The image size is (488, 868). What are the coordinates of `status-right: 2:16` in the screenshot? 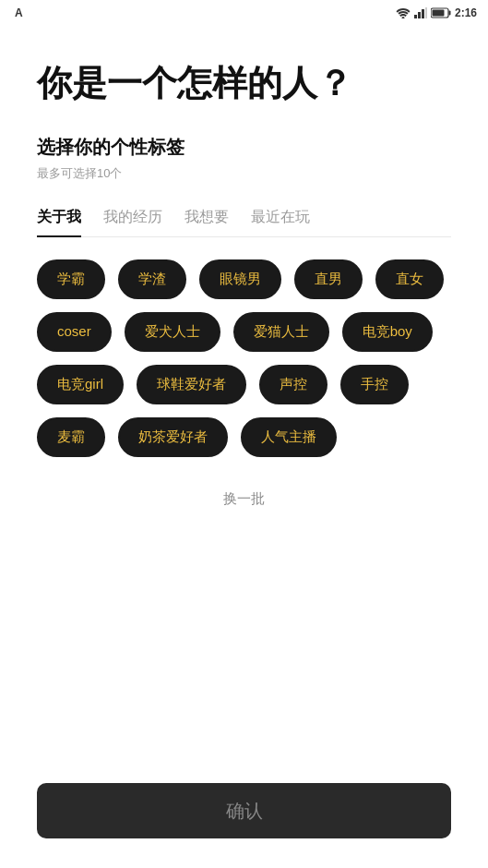 It's located at (436, 13).